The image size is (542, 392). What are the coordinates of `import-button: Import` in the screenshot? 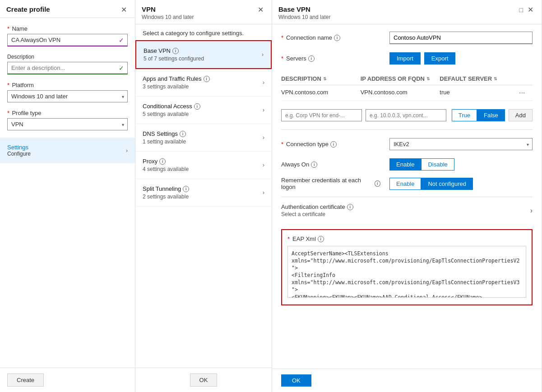 It's located at (405, 59).